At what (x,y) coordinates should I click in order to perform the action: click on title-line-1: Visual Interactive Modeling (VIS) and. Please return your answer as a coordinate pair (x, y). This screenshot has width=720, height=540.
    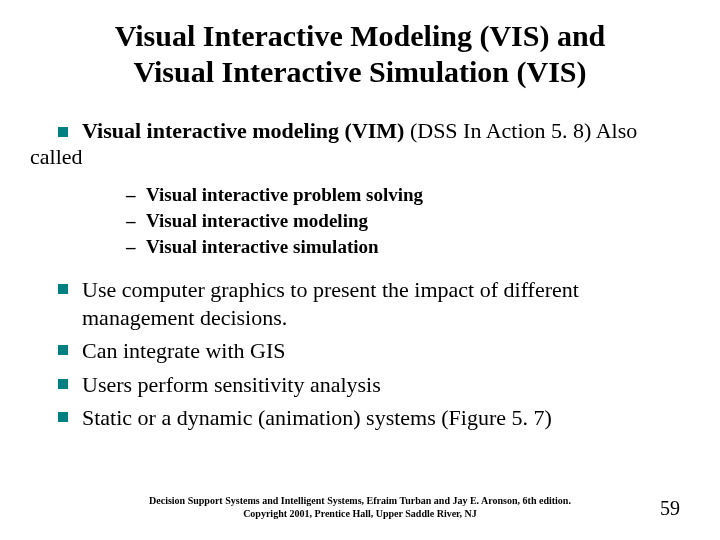
    Looking at the image, I should click on (360, 36).